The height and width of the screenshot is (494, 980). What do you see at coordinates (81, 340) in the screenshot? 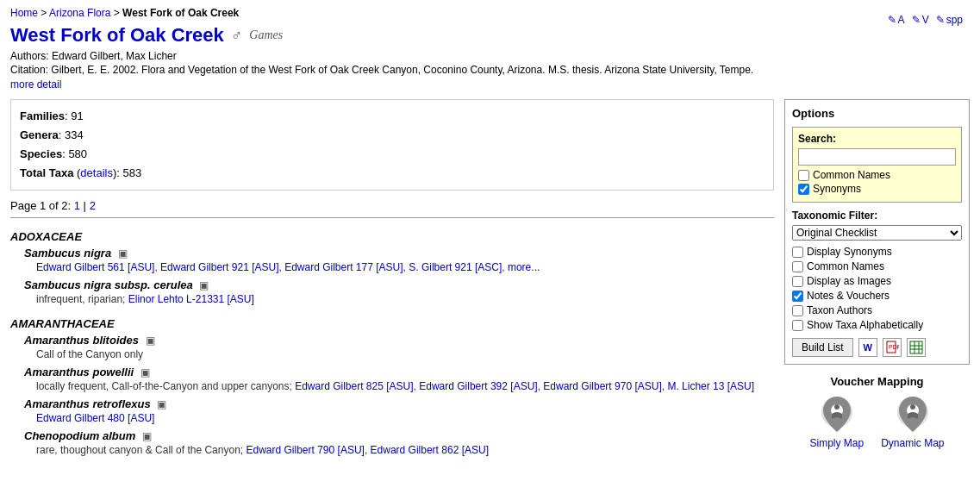
I see `species-name: Amaranthus blitoides` at bounding box center [81, 340].